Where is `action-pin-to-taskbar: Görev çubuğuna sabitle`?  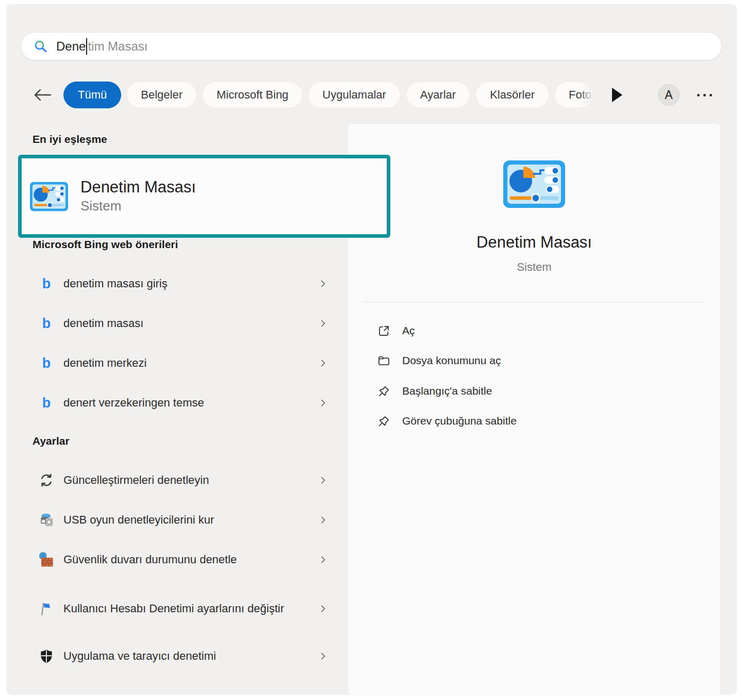
action-pin-to-taskbar: Görev çubuğuna sabitle is located at coordinates (529, 421).